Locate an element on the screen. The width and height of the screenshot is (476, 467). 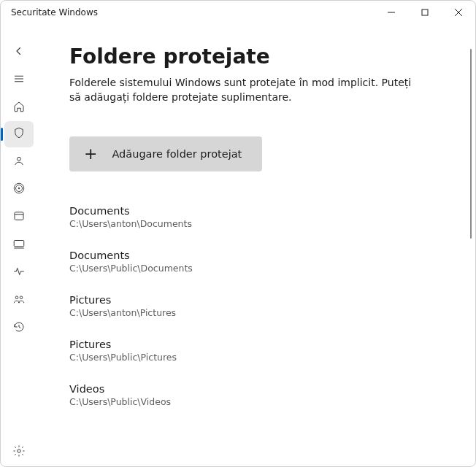
back-button is located at coordinates (19, 51).